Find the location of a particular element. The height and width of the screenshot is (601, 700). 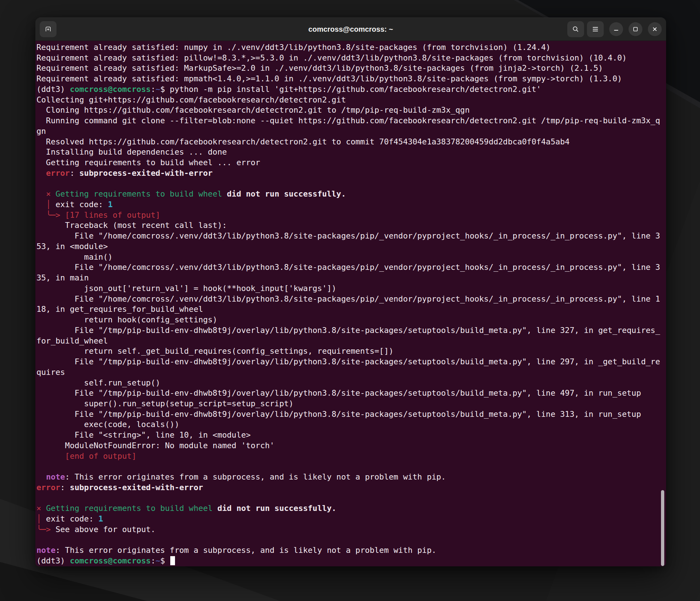

search-button is located at coordinates (576, 29).